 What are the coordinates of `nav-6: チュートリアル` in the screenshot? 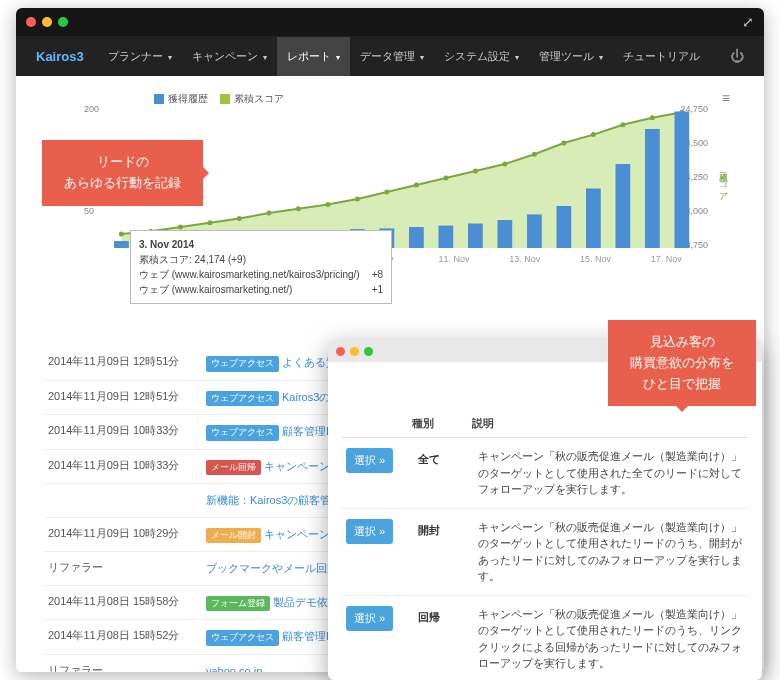 It's located at (662, 56).